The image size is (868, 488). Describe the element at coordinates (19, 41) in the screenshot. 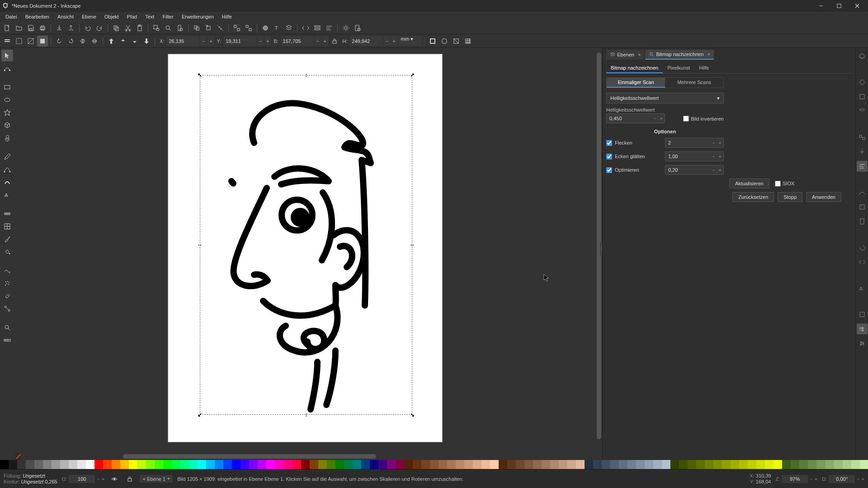

I see `select-all-icon` at that location.